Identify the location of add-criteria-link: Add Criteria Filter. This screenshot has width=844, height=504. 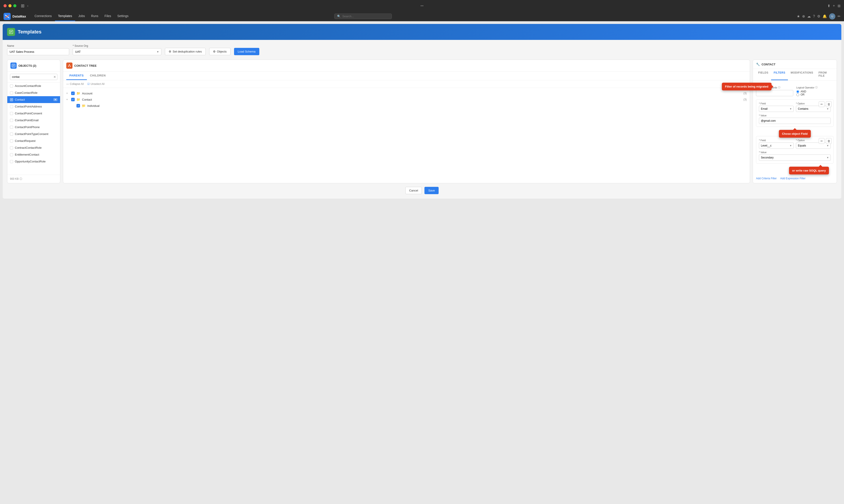
(766, 179).